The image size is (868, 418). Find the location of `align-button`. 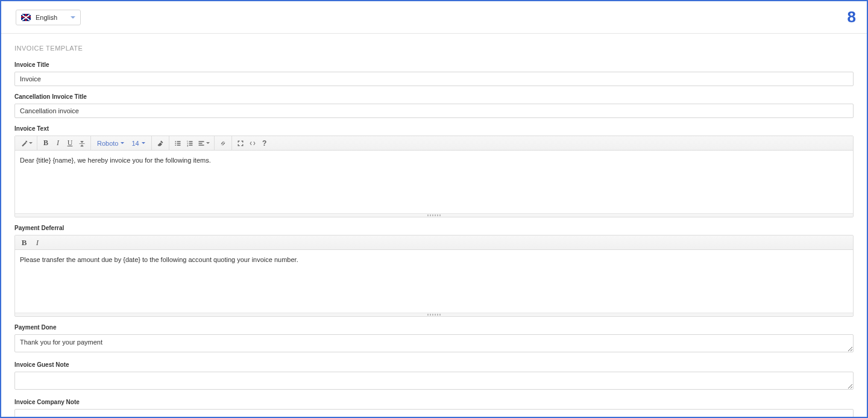

align-button is located at coordinates (204, 143).